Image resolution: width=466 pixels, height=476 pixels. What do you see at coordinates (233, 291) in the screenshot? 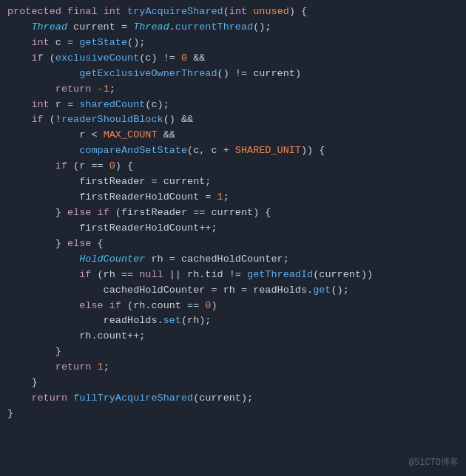
I see `code-line: cachedHoldCounter = rh = readHolds.get()…` at bounding box center [233, 291].